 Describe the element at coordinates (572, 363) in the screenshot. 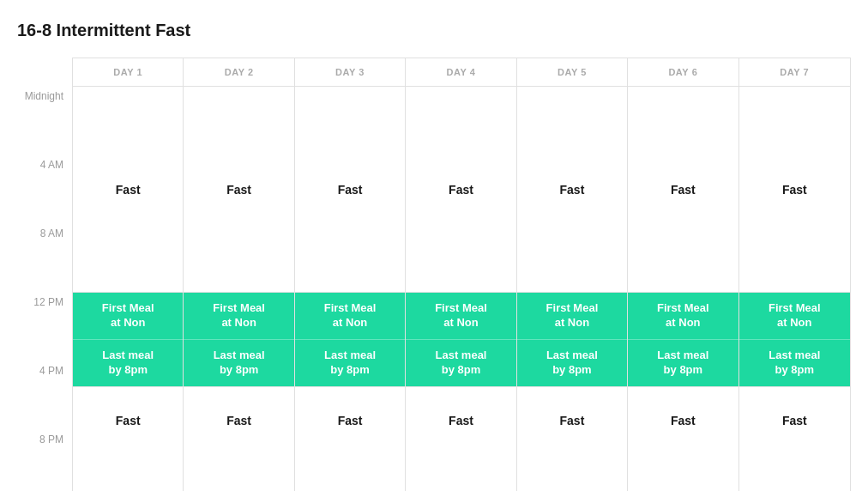

I see `last-meal-5: Last mealby 8pm` at that location.